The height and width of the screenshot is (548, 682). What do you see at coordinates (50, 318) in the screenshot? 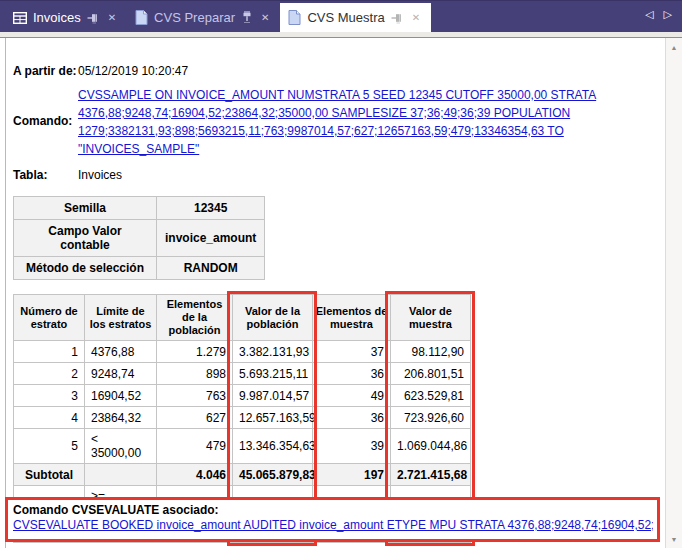
I see `column-header: Número de estrato` at bounding box center [50, 318].